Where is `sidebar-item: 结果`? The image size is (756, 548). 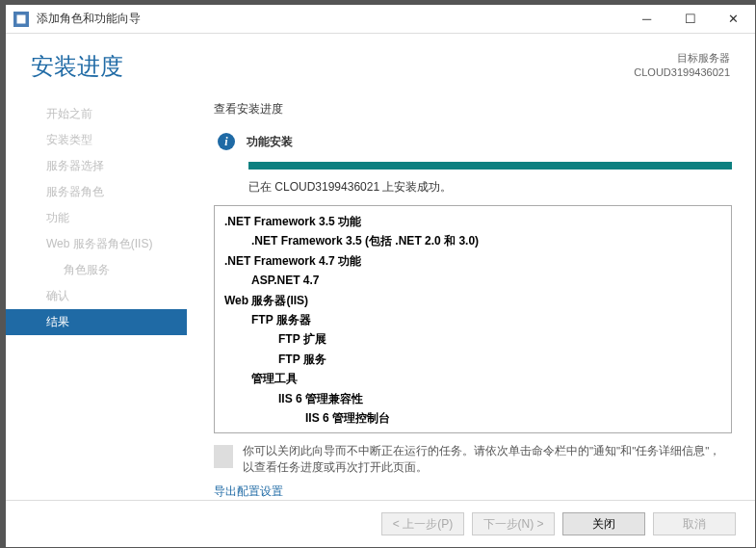 sidebar-item: 结果 is located at coordinates (96, 322).